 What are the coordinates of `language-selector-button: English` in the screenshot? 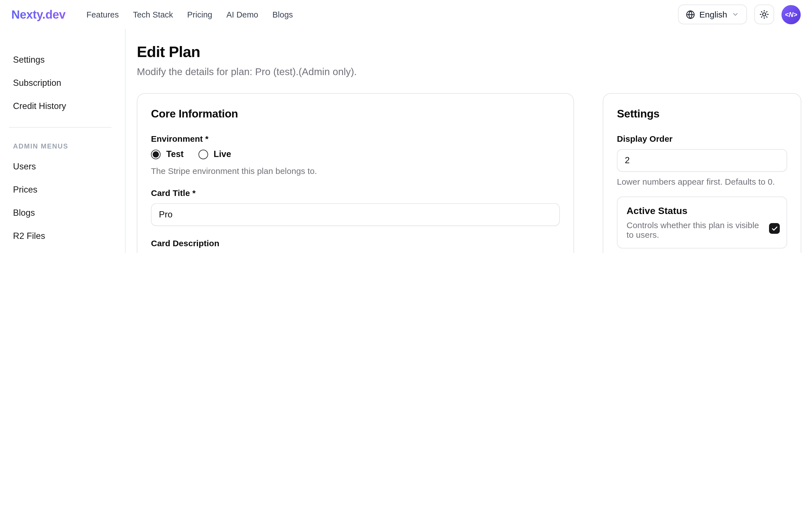 It's located at (713, 15).